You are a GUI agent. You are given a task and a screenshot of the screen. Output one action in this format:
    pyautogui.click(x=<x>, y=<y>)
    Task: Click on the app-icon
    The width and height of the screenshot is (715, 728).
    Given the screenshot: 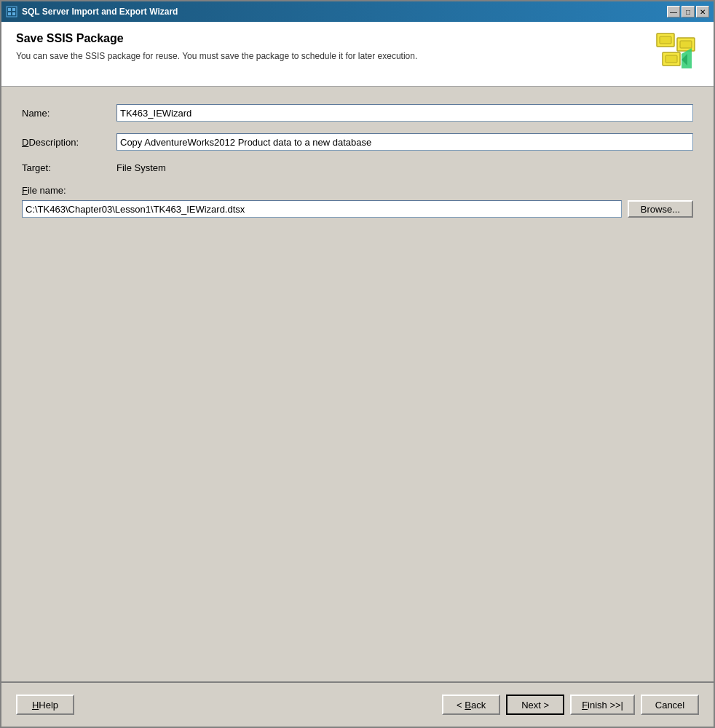 What is the action you would take?
    pyautogui.click(x=12, y=12)
    